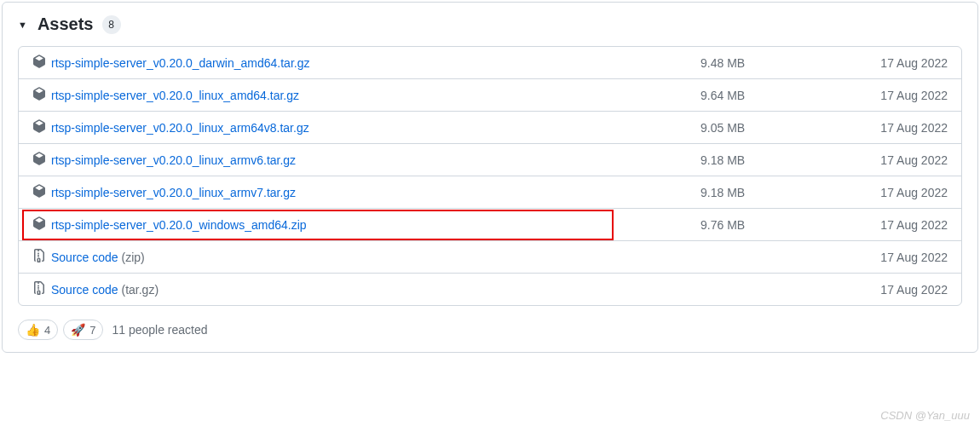  What do you see at coordinates (490, 63) in the screenshot?
I see `asset-row: rtsp-simple-server_v0.20.0_darwin_amd64.…` at bounding box center [490, 63].